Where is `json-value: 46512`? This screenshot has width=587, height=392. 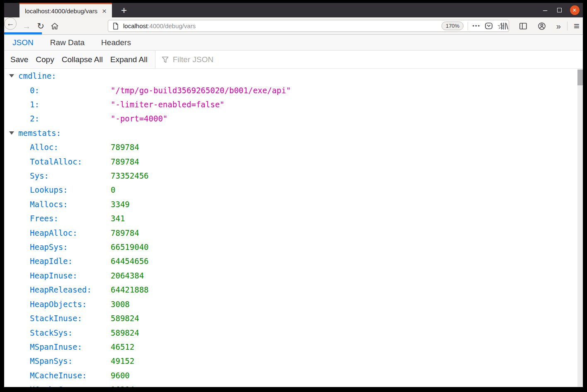
json-value: 46512 is located at coordinates (123, 347).